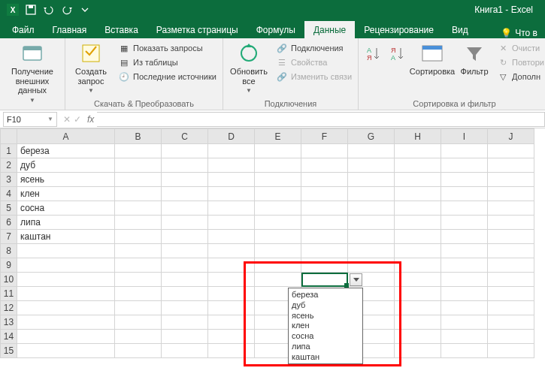 This screenshot has width=545, height=392. What do you see at coordinates (325, 357) in the screenshot?
I see `dropdown-option: каштан` at bounding box center [325, 357].